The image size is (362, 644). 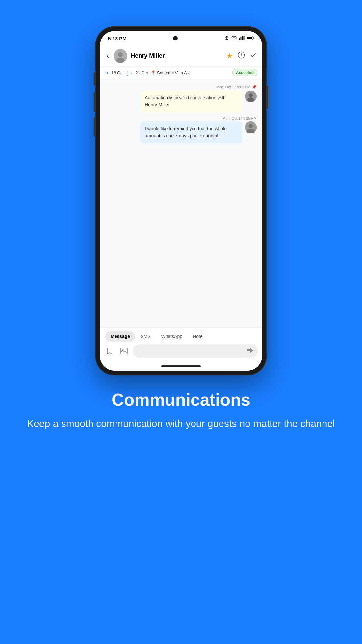 What do you see at coordinates (153, 73) in the screenshot?
I see `location-pin-icon: 📍` at bounding box center [153, 73].